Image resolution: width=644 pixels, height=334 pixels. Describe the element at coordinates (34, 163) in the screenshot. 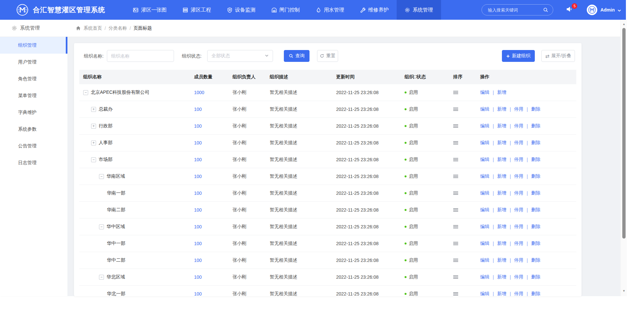

I see `sidebar-item-8: 日志管理` at that location.